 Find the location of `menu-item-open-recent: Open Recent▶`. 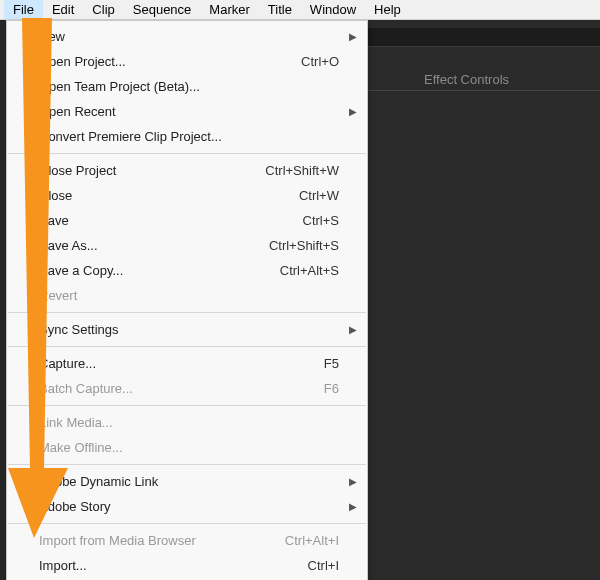

menu-item-open-recent: Open Recent▶ is located at coordinates (187, 112).